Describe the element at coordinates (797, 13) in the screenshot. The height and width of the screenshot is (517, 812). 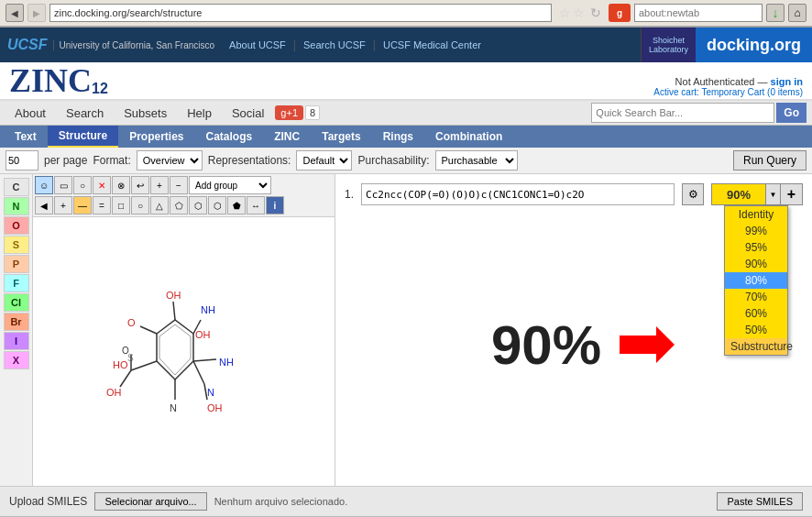
I see `home-icon: ⌂` at that location.